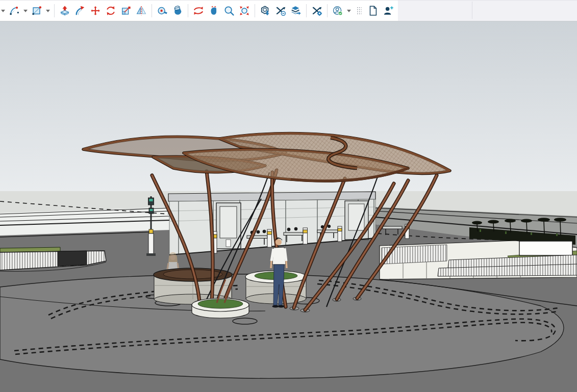 The width and height of the screenshot is (577, 392). What do you see at coordinates (317, 11) in the screenshot?
I see `extension-settings-icon` at bounding box center [317, 11].